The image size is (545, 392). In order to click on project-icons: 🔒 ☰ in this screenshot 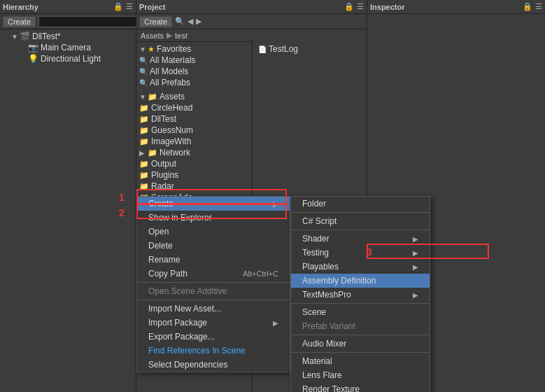, I will do `click(354, 7)`.